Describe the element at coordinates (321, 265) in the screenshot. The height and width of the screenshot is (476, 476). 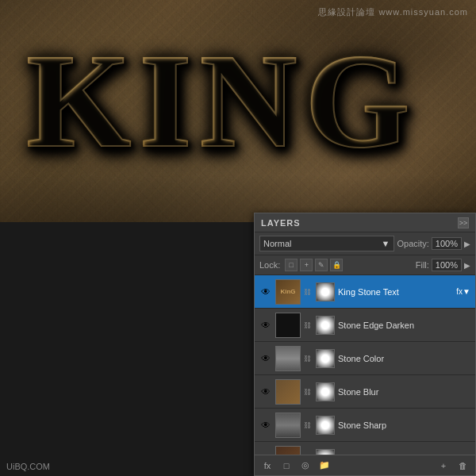
I see `lock-position-btn: ✎` at that location.